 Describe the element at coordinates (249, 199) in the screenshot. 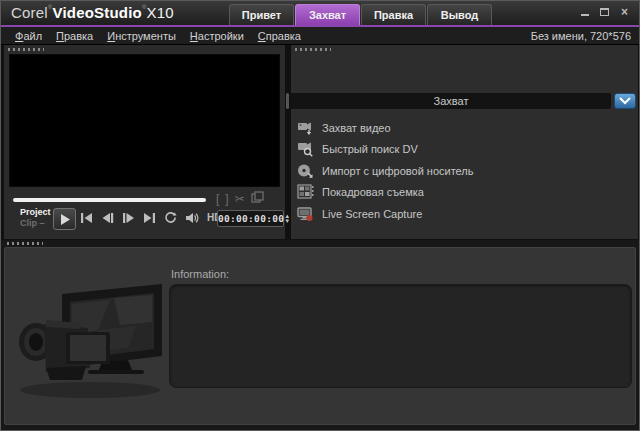

I see `trim-toolbar: [ ] ✂` at that location.